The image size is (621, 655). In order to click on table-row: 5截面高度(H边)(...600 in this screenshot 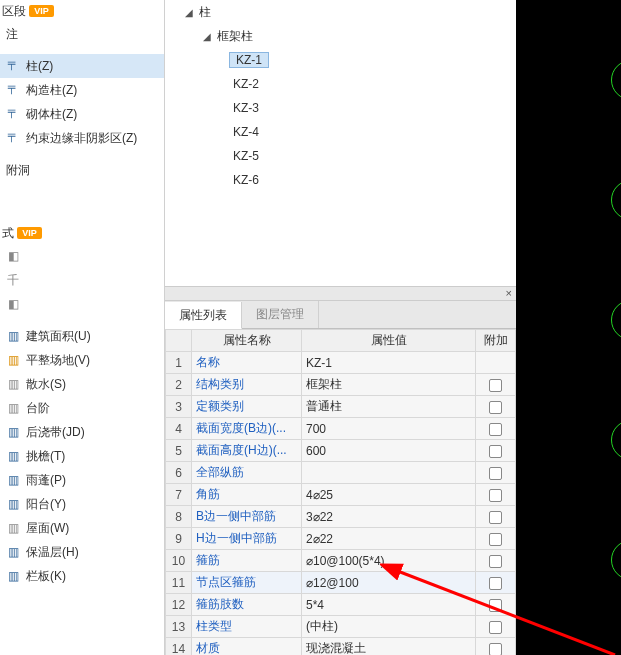, I will do `click(341, 451)`.